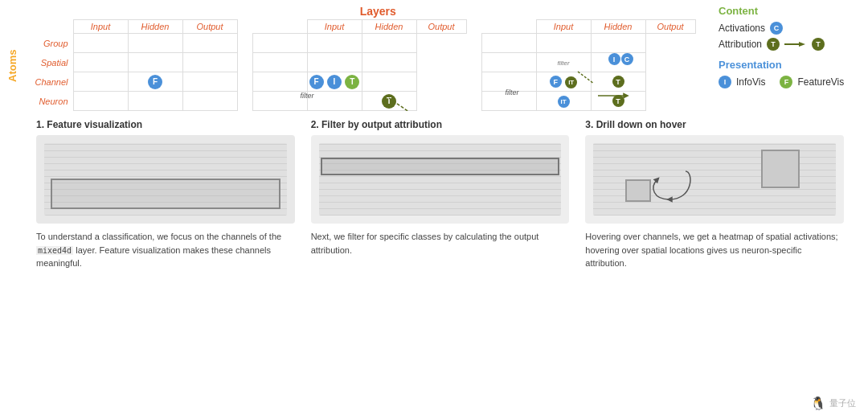 The image size is (868, 419). Describe the element at coordinates (780, 169) in the screenshot. I see `hover-box-large` at that location.